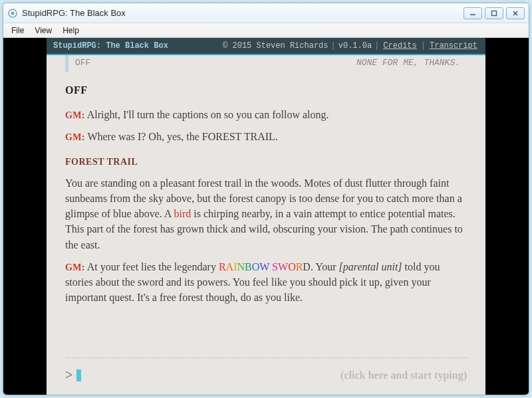  Describe the element at coordinates (266, 137) in the screenshot. I see `gm-line: GM: Where was I? Oh, yes, the FOREST TRA…` at that location.